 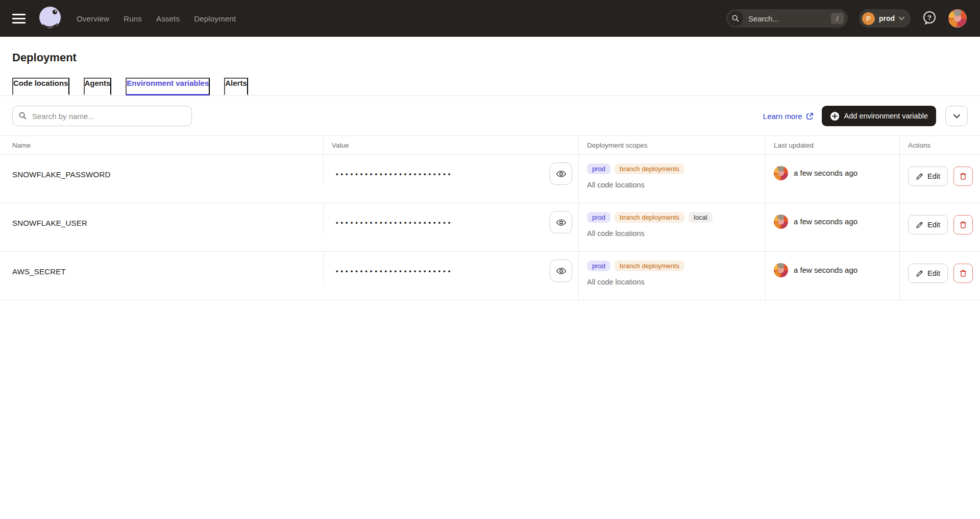 What do you see at coordinates (490, 145) in the screenshot?
I see `table-header-row: Name Value Deployment scopes Last update…` at bounding box center [490, 145].